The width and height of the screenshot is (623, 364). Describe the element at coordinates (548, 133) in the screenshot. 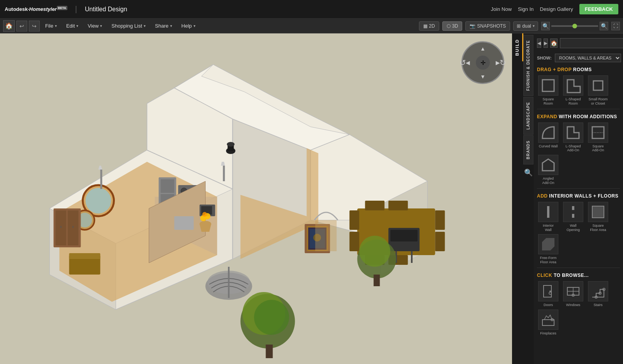

I see `curved-wall-icon` at that location.